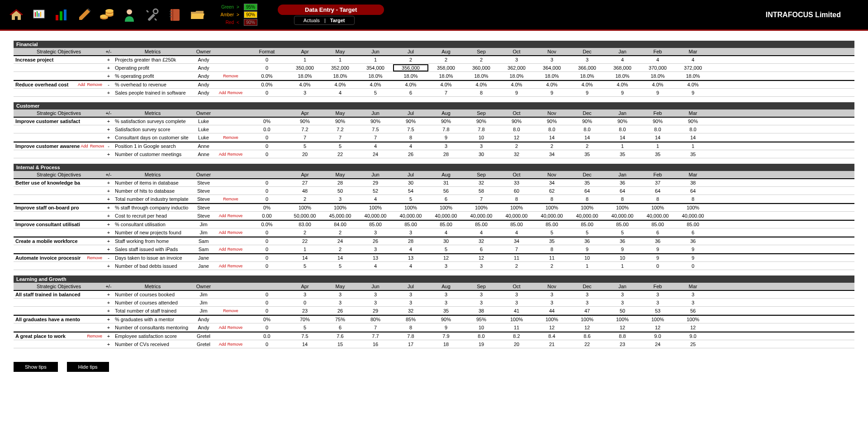  I want to click on value-cell: 80%, so click(375, 319).